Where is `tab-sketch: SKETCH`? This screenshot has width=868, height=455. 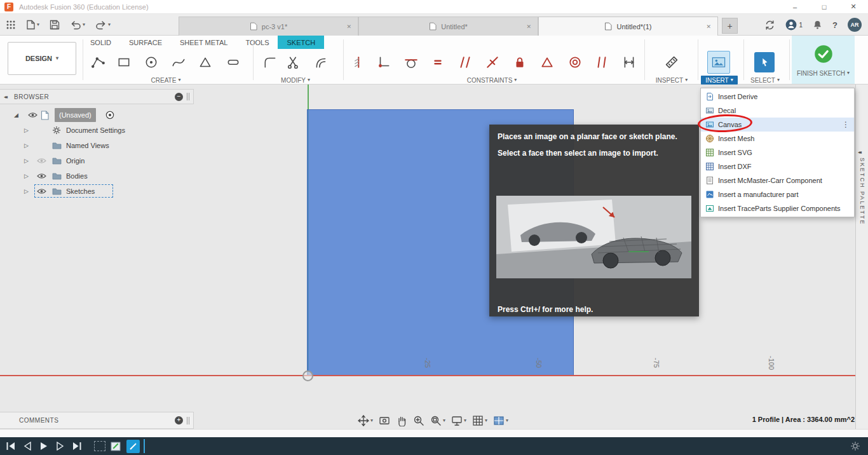
tab-sketch: SKETCH is located at coordinates (301, 42).